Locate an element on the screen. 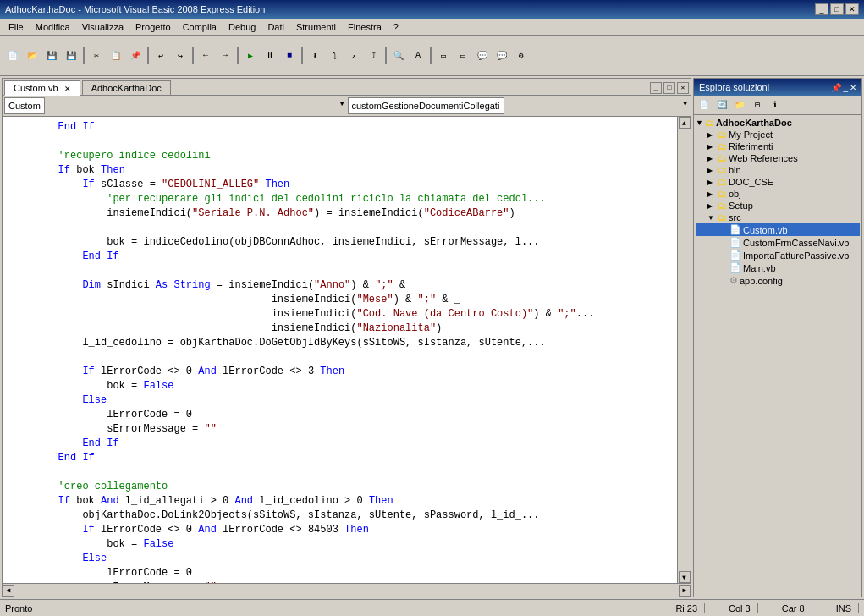 The width and height of the screenshot is (864, 616). menu-help: ? is located at coordinates (396, 27).